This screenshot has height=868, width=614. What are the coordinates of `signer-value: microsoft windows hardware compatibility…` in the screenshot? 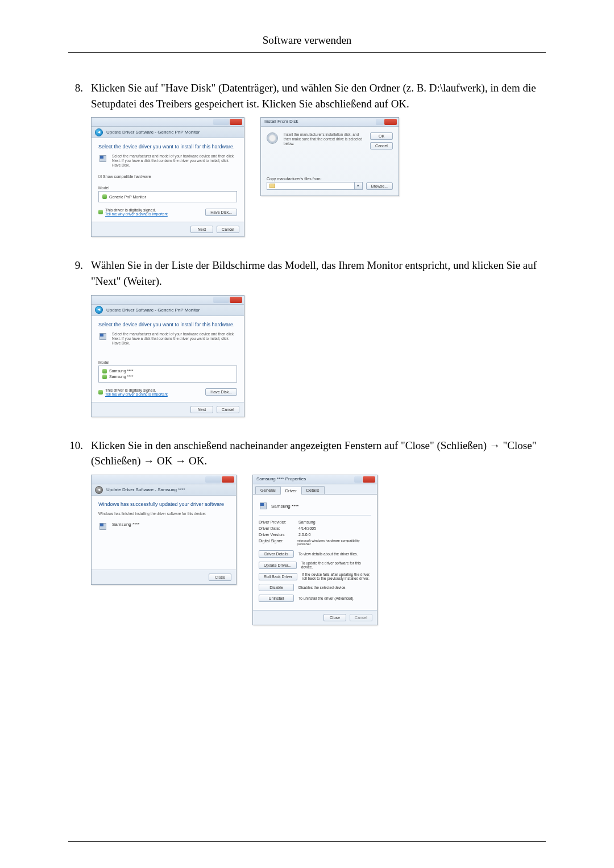 It's located at (334, 542).